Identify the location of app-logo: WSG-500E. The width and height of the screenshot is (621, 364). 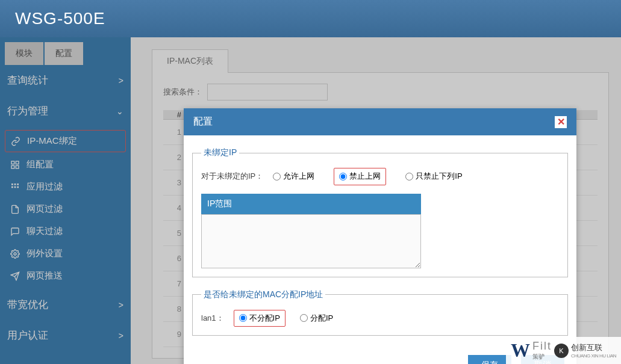
(60, 19).